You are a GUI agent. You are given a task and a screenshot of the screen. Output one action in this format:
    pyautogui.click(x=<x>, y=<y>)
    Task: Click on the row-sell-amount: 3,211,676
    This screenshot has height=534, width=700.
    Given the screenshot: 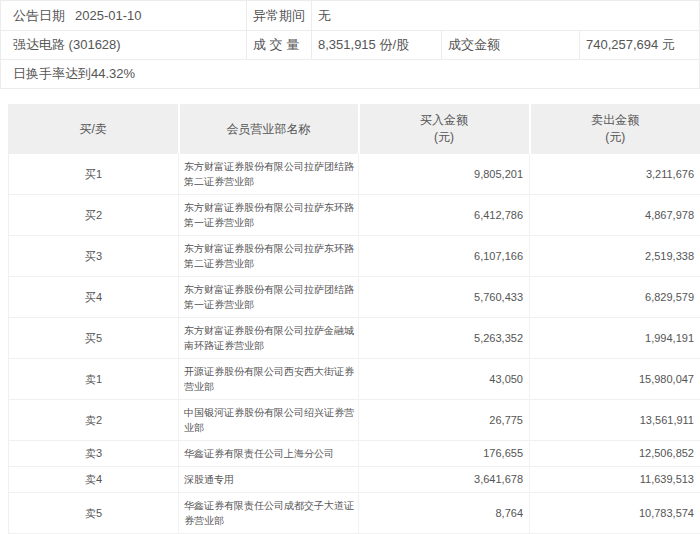 What is the action you would take?
    pyautogui.click(x=615, y=174)
    